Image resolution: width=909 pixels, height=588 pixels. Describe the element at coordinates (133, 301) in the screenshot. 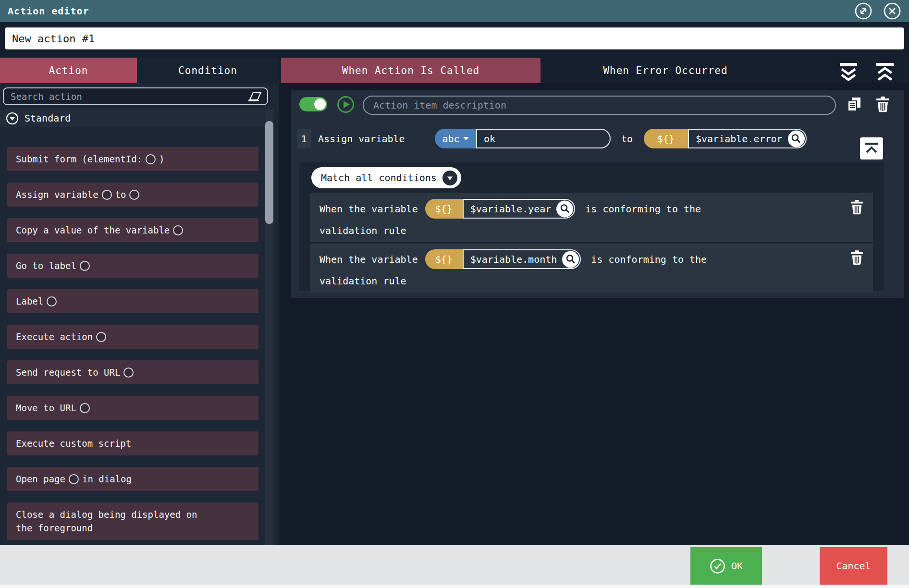

I see `action-list-item: Label` at that location.